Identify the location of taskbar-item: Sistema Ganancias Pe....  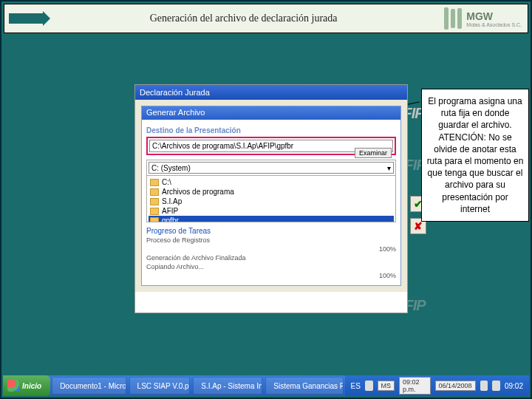
(304, 386).